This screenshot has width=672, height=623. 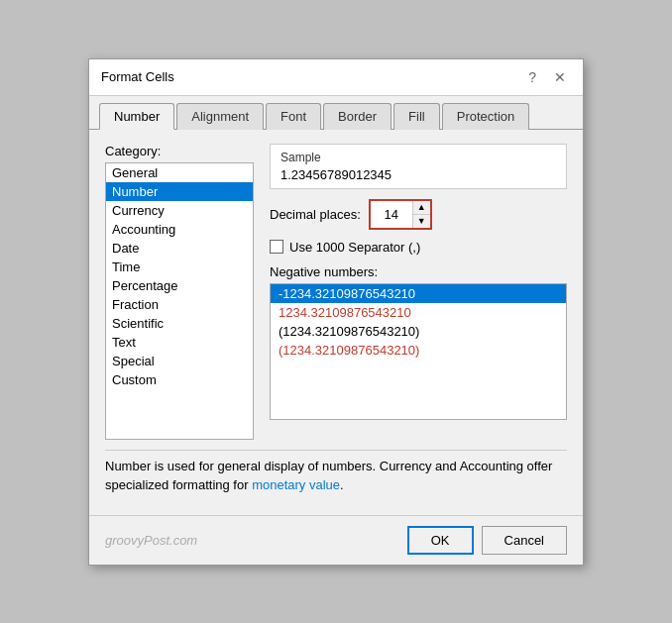 I want to click on tab-alignment: Alignment, so click(x=220, y=117).